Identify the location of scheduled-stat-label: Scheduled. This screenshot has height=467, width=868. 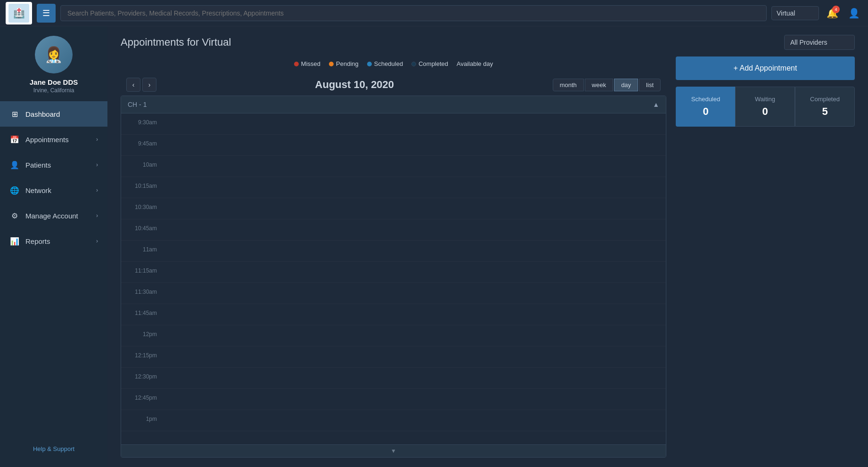
(706, 99).